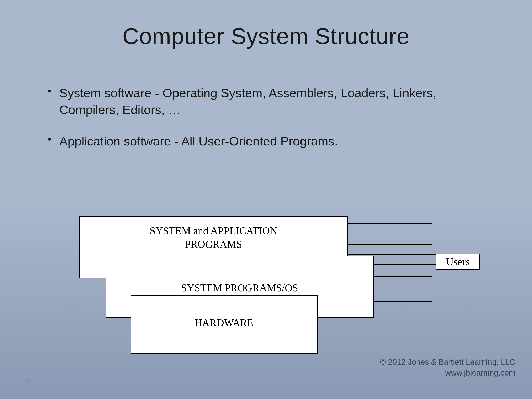 This screenshot has width=532, height=399. What do you see at coordinates (28, 383) in the screenshot?
I see `page-number: 7` at bounding box center [28, 383].